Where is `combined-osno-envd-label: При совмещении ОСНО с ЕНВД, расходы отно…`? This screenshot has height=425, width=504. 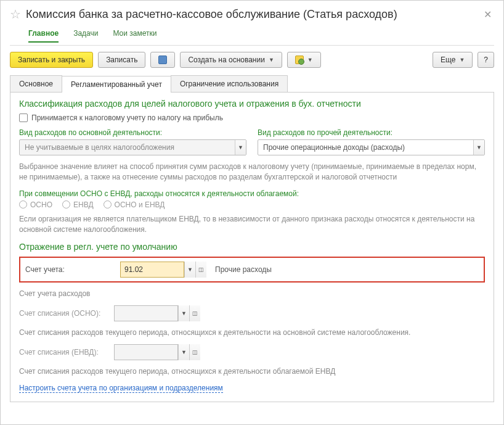 combined-osno-envd-label: При совмещении ОСНО с ЕНВД, расходы отно… is located at coordinates (252, 194).